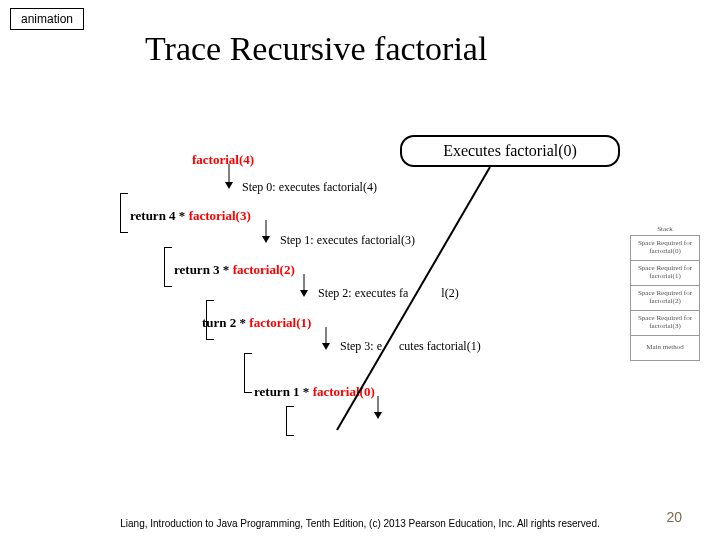 Image resolution: width=720 pixels, height=540 pixels. Describe the element at coordinates (284, 392) in the screenshot. I see `return-text-3: return 1 *` at that location.